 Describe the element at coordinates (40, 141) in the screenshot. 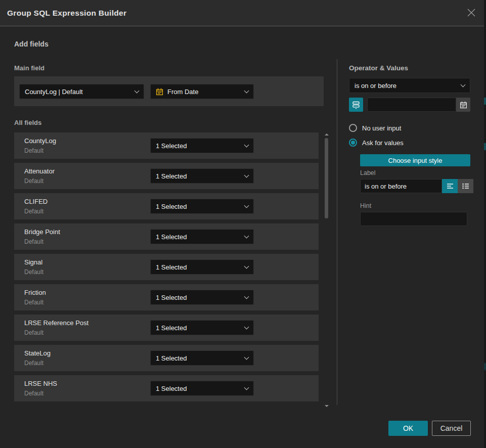

I see `field-name: CountyLog` at that location.